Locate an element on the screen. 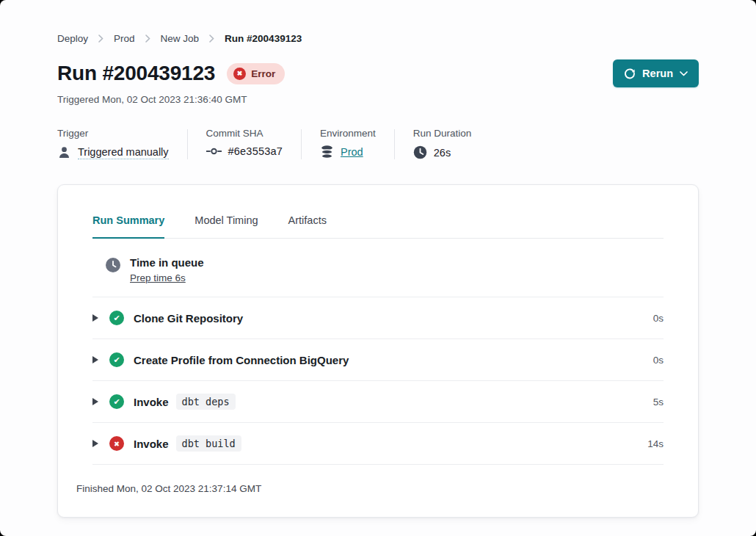 The image size is (756, 536). step-command: dbt build is located at coordinates (208, 443).